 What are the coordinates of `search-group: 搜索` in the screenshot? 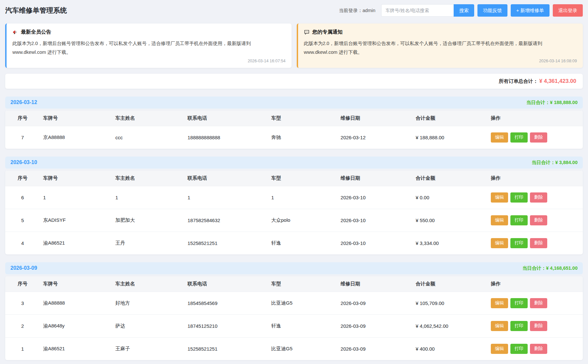 It's located at (428, 10).